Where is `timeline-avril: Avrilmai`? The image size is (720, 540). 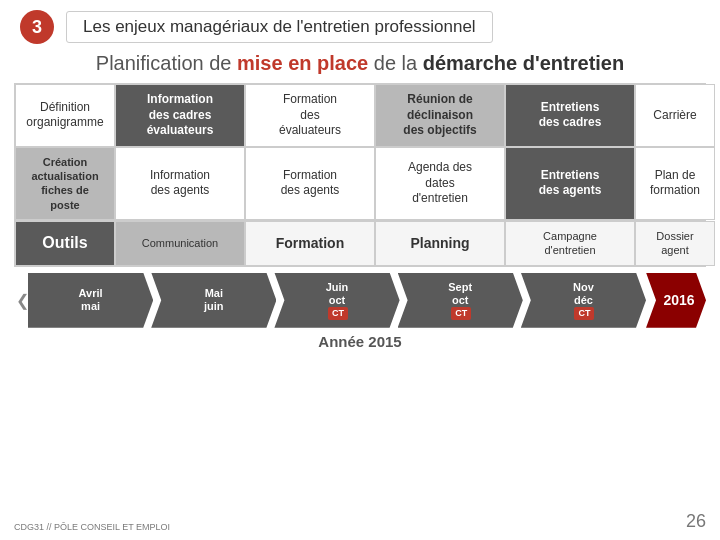 timeline-avril: Avrilmai is located at coordinates (90, 300).